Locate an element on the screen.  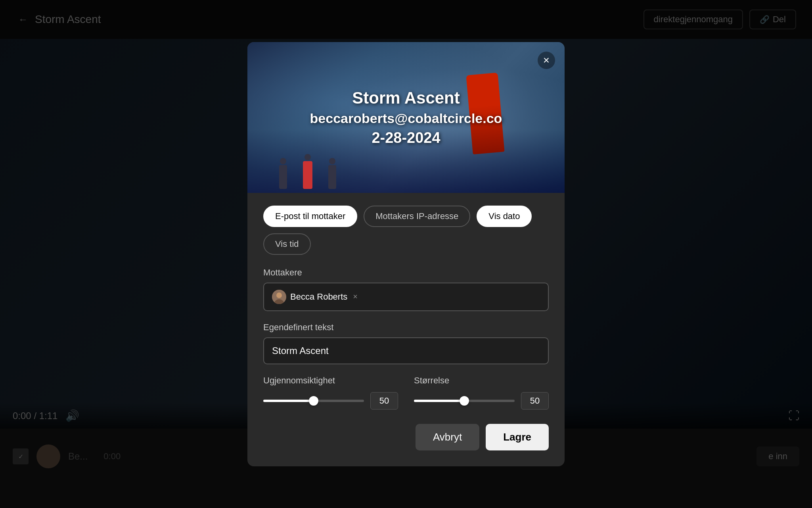
opacity-slider-fill is located at coordinates (289, 401).